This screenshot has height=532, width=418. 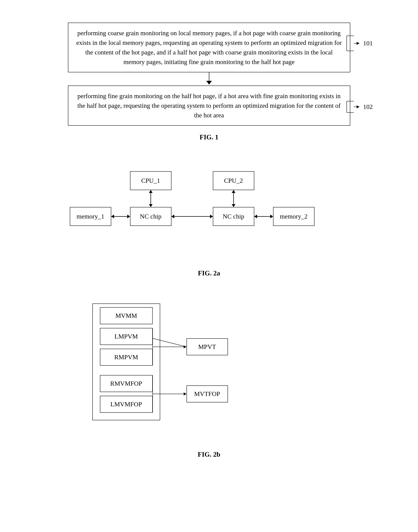 I want to click on lmvmfop-box: LMVMFOP, so click(x=126, y=404).